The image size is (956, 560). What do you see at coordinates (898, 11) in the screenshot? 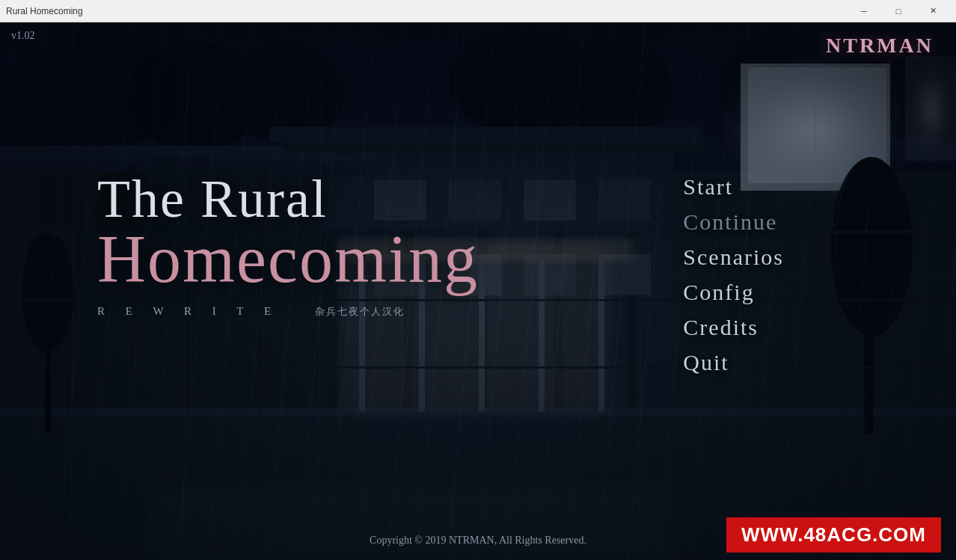
I see `maximize-button: □` at bounding box center [898, 11].